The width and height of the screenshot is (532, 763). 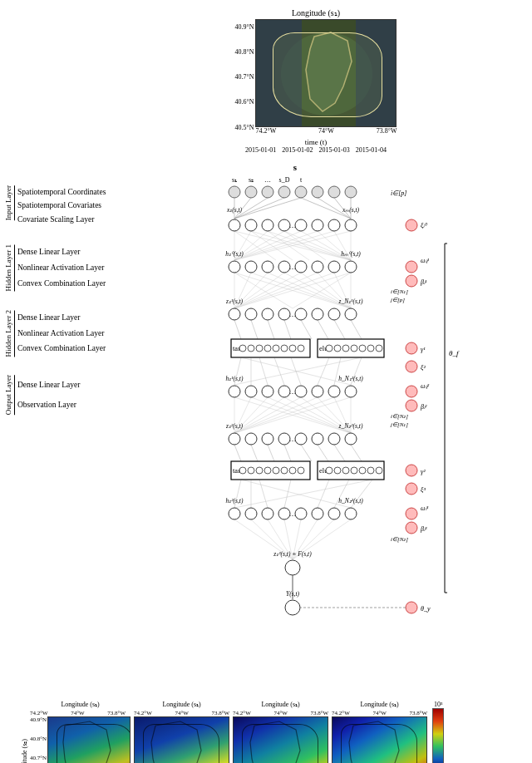 I want to click on bottom-map-1-body: 40.9°N 40.8°N 40.7°N 40.6°N 40.5°N, so click(x=80, y=740).